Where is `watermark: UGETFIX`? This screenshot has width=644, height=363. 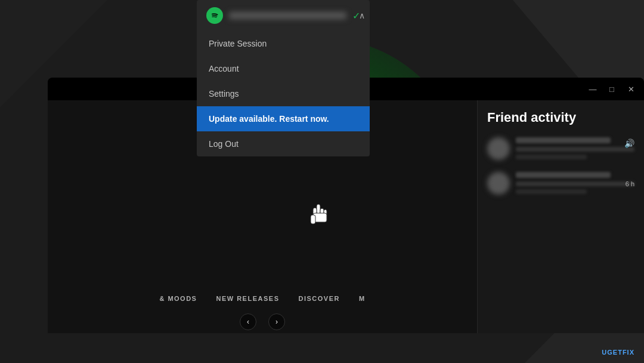
watermark: UGETFIX is located at coordinates (618, 352).